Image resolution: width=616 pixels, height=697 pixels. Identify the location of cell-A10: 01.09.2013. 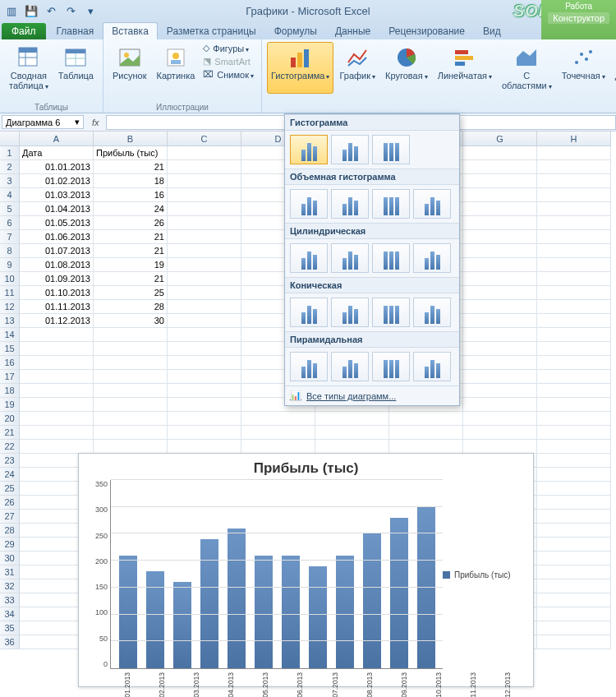
(57, 279).